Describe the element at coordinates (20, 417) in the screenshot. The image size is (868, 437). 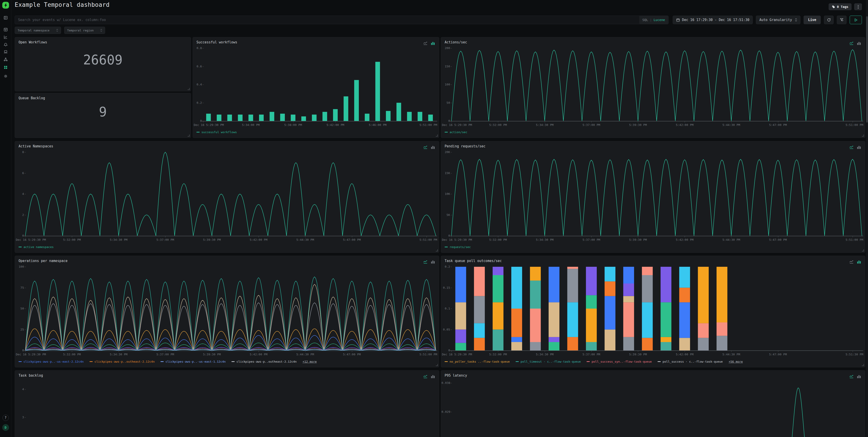
I see `y-axis-tick: 3` at that location.